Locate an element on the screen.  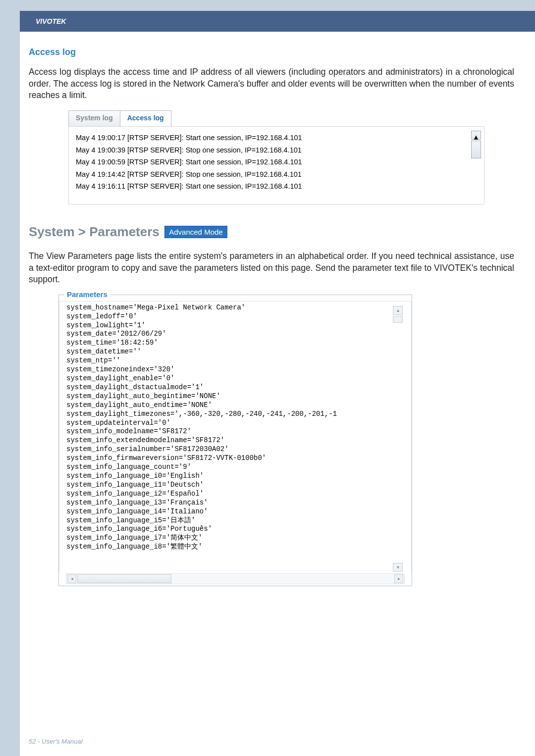
log-line: May 4 19:16:11 [RTSP SERVER]: Start one … is located at coordinates (276, 186).